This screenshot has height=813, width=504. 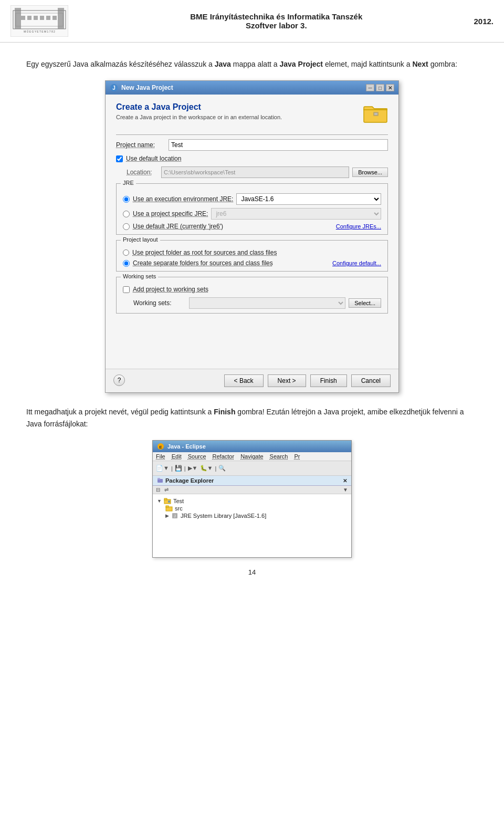 I want to click on dialog-titlebar-buttons: ─ □ ✕, so click(x=380, y=88).